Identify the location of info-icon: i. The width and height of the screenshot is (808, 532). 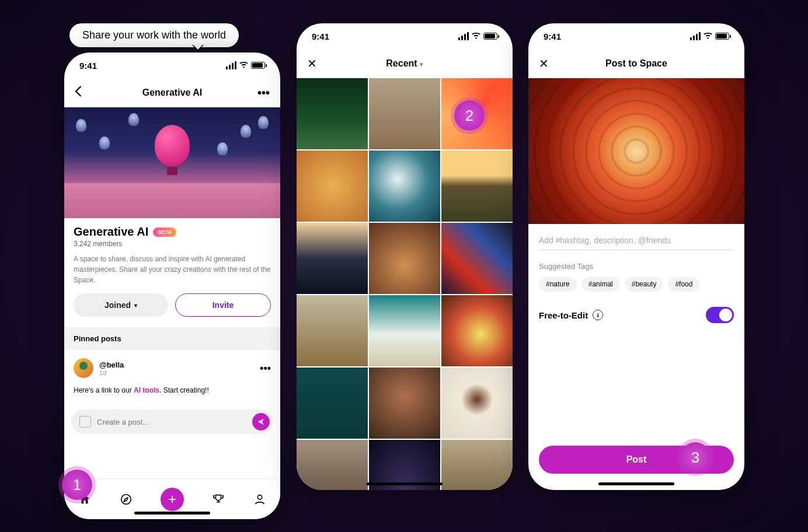
(598, 315).